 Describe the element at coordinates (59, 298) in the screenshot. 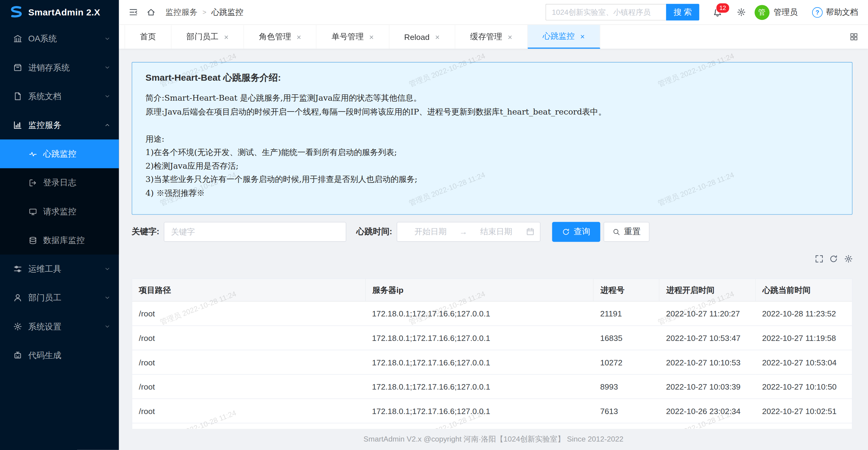

I see `sidebar-item-dept-employee: 部门员工` at that location.